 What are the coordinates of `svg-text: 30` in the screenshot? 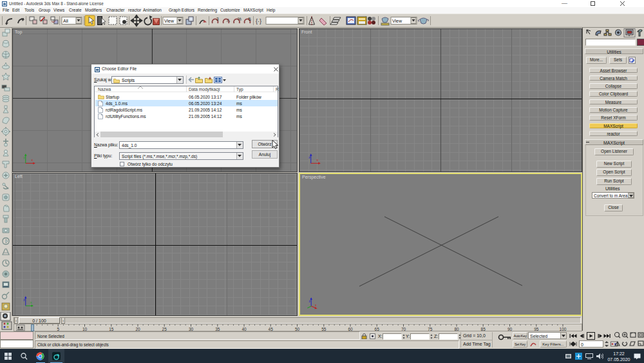 It's located at (191, 329).